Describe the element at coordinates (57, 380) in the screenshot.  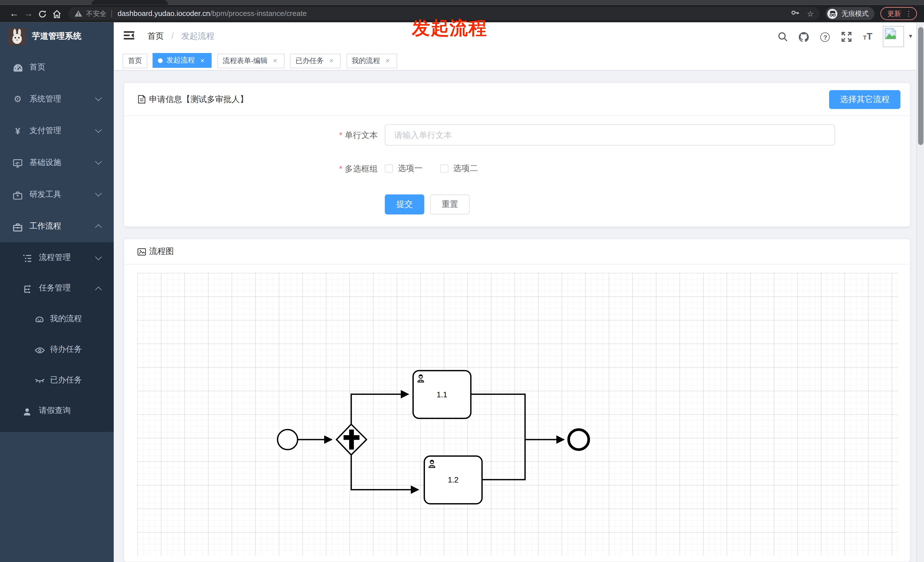
I see `sidebar-item-done-tasks: 已办任务` at that location.